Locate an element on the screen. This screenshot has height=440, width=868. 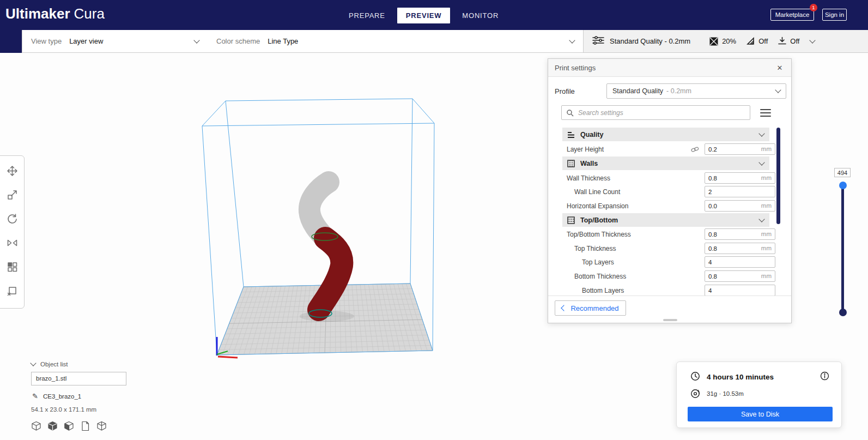
save-to-disk-button: Save to Disk is located at coordinates (760, 414).